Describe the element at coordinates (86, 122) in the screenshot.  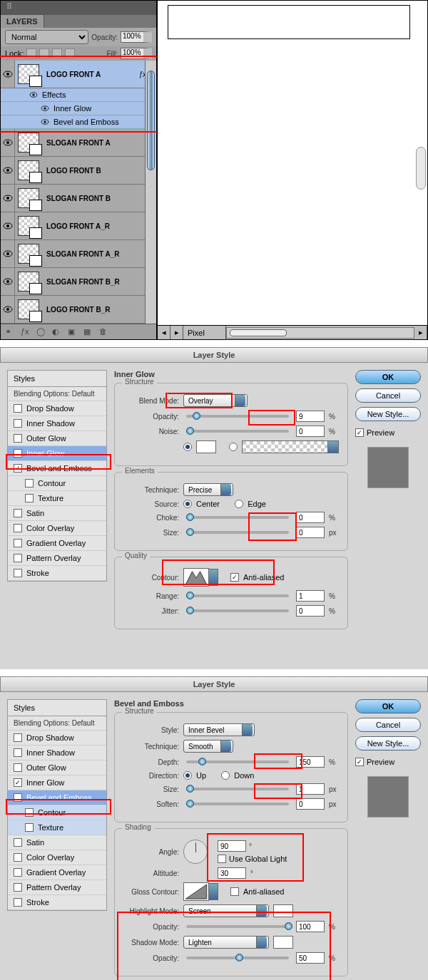
I see `effect-item: Bevel and Emboss` at that location.